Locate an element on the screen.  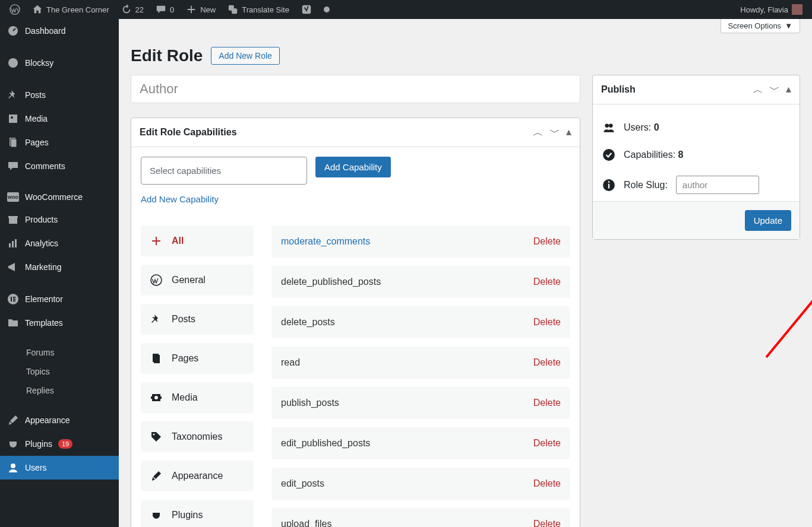
woo-icon: woo is located at coordinates (13, 197).